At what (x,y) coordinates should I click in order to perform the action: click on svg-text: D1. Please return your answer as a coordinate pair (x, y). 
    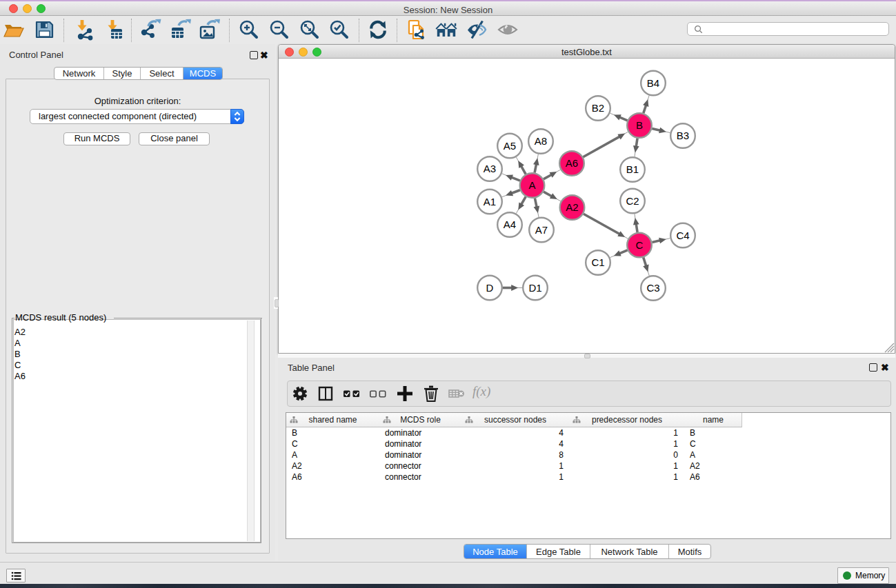
    Looking at the image, I should click on (535, 288).